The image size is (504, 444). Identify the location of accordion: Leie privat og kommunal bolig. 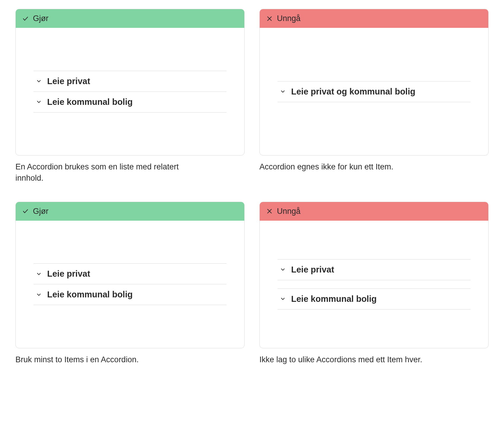
(374, 92).